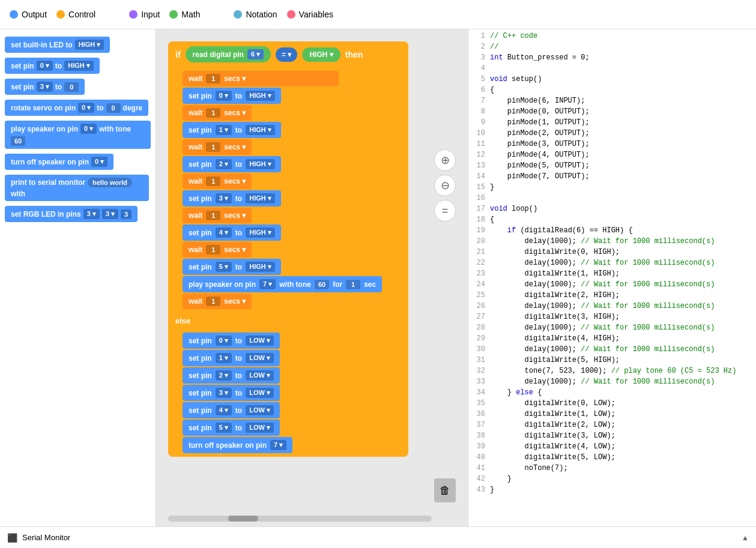 The width and height of the screenshot is (756, 548). What do you see at coordinates (231, 427) in the screenshot?
I see `set-pin-5-else: set pin 5 ▾ to LOW ▾` at bounding box center [231, 427].